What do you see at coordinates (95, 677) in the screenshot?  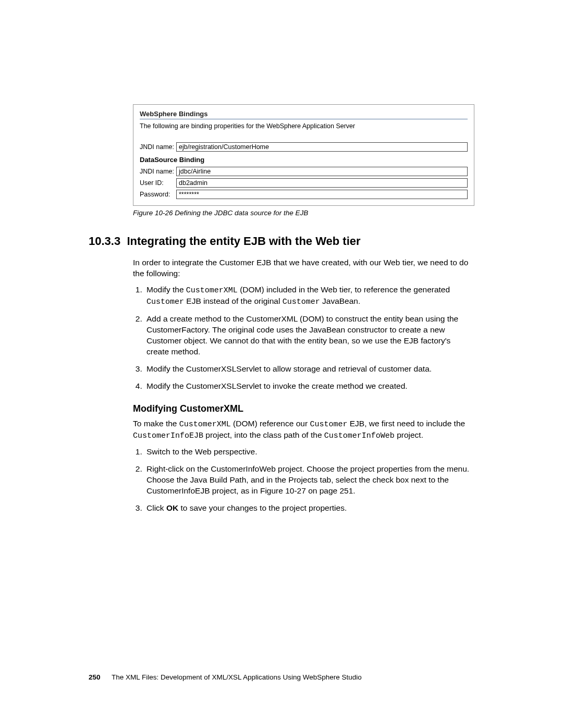 I see `page-number: 250` at bounding box center [95, 677].